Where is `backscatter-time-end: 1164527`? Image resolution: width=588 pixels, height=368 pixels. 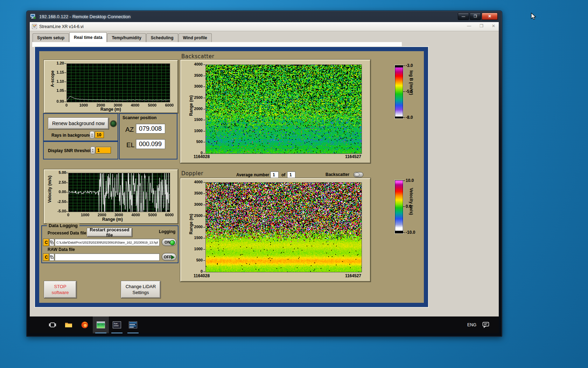 backscatter-time-end: 1164527 is located at coordinates (347, 157).